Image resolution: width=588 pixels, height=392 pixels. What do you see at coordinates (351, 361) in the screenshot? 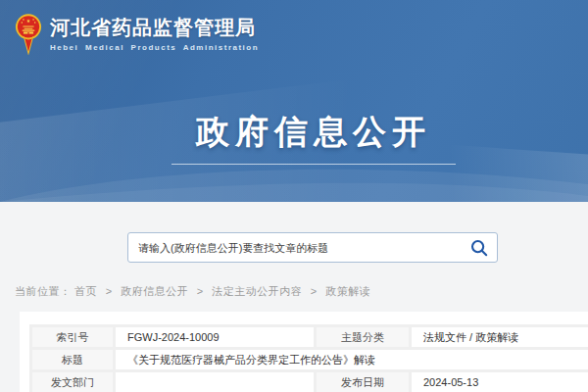
I see `field-value-title: 《关于规范医疗器械产品分类界定工作的公告》解读` at bounding box center [351, 361].